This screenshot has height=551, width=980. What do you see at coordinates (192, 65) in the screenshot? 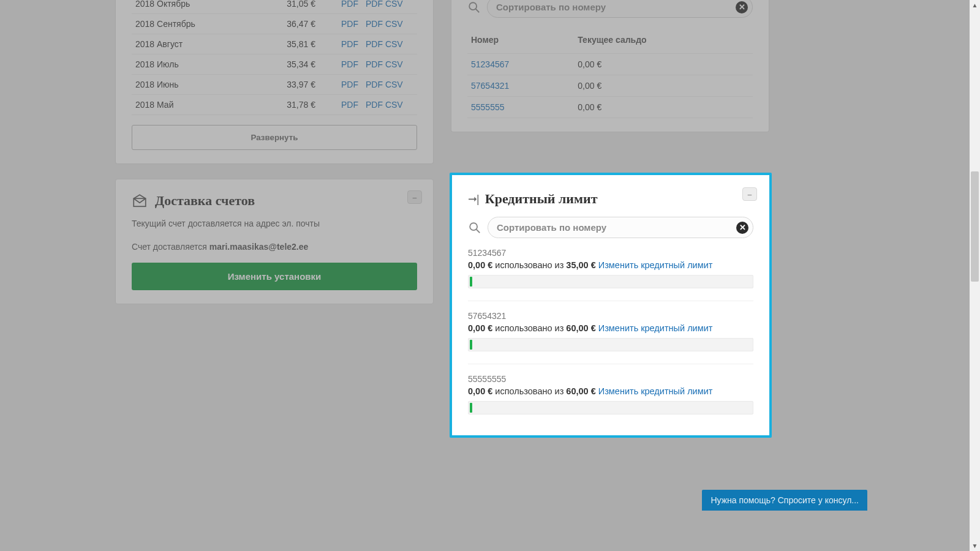
I see `invoice-period: 2018 Июль` at bounding box center [192, 65].